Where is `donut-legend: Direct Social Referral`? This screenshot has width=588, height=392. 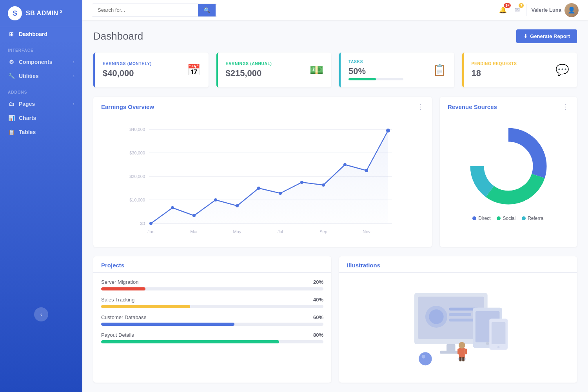 donut-legend: Direct Social Referral is located at coordinates (508, 218).